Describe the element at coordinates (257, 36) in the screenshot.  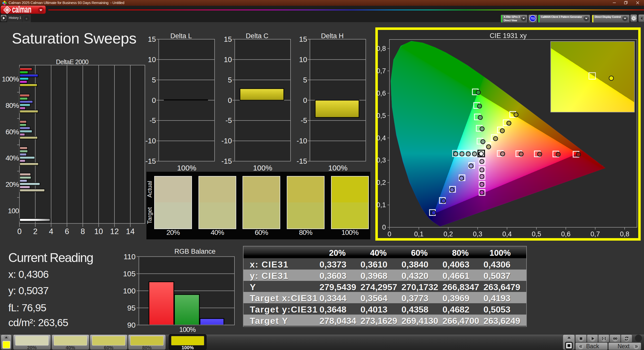
I see `svg-text: Delta C` at that location.